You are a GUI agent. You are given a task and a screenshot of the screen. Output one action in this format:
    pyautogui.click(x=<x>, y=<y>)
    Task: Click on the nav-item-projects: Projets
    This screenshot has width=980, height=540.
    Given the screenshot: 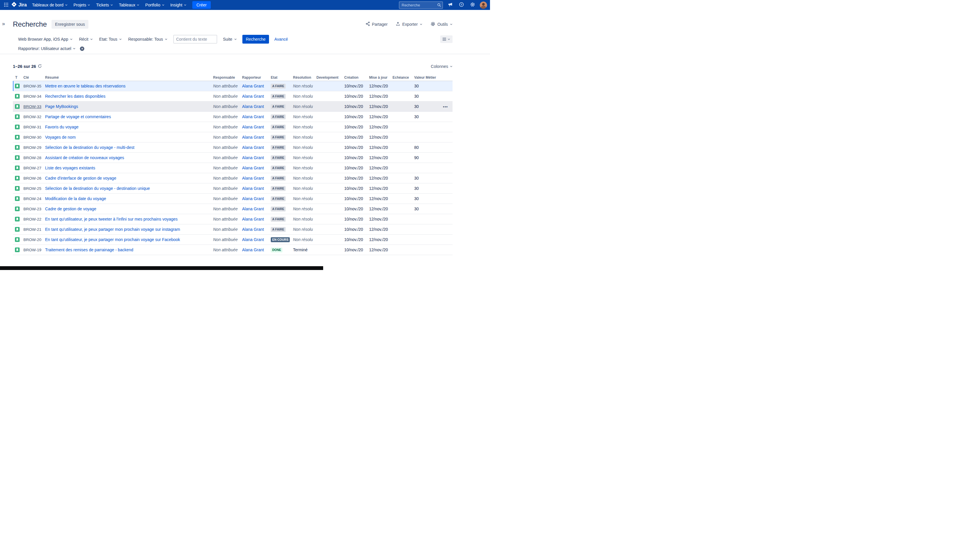 What is the action you would take?
    pyautogui.click(x=82, y=5)
    